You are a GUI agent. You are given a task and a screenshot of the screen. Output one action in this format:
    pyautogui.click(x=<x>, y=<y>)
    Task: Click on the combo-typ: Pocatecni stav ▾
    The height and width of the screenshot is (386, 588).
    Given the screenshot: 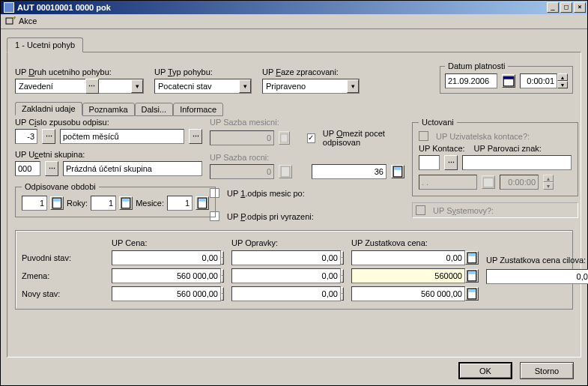 What is the action you would take?
    pyautogui.click(x=203, y=86)
    